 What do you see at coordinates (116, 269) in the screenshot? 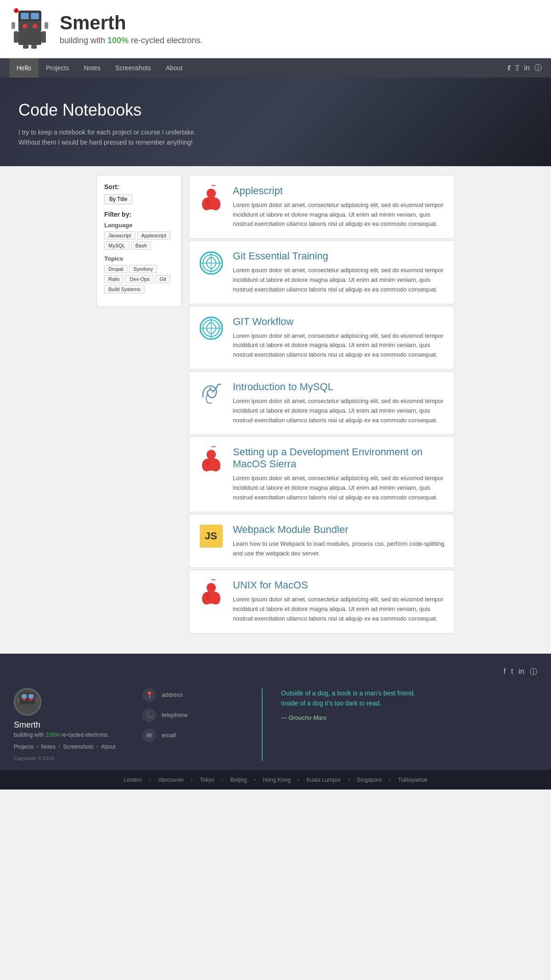
I see `tag-drupal: Drupal` at bounding box center [116, 269].